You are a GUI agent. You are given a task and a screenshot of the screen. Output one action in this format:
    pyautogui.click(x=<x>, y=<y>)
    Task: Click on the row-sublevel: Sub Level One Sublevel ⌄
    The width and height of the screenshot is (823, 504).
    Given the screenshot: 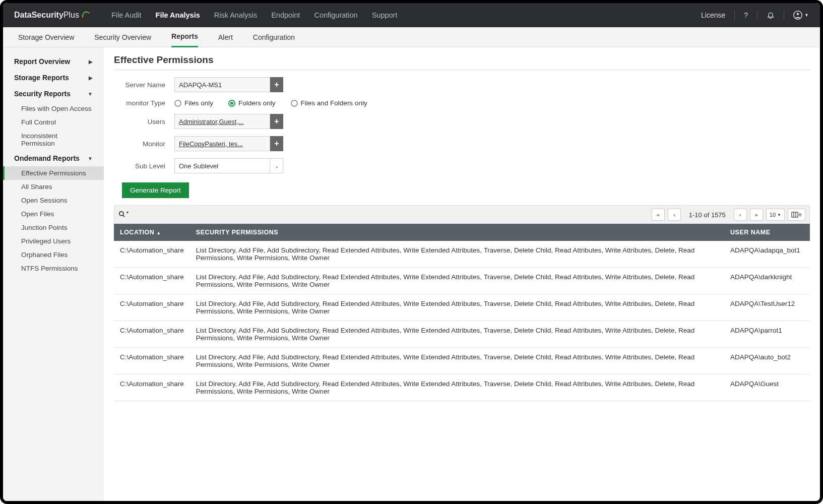 What is the action you would take?
    pyautogui.click(x=462, y=166)
    